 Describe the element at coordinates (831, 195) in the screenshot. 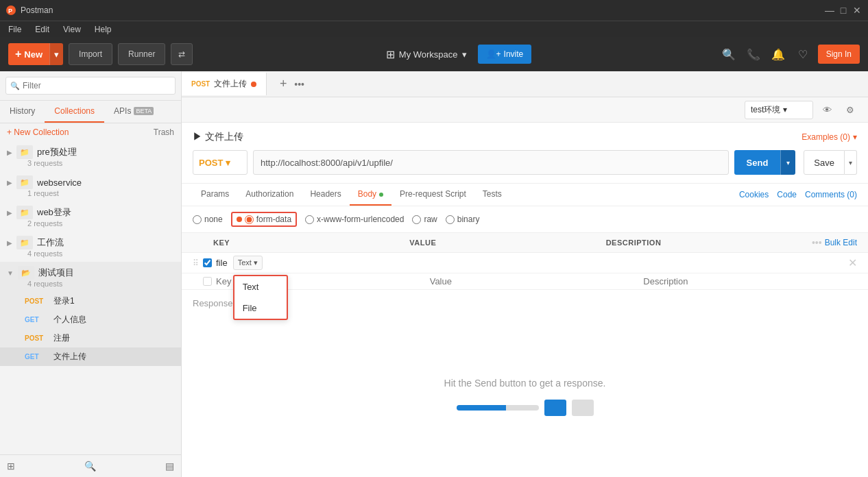

I see `comments-link: Comments (0)` at that location.